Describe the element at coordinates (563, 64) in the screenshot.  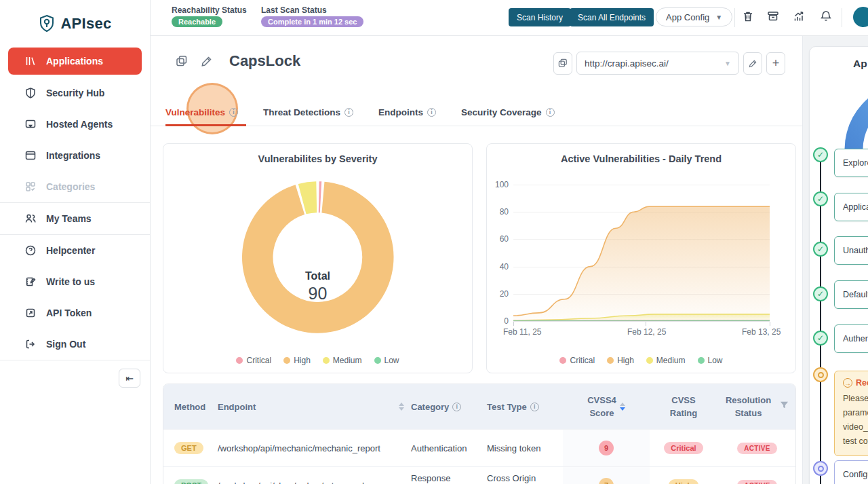
I see `copy-url-button` at that location.